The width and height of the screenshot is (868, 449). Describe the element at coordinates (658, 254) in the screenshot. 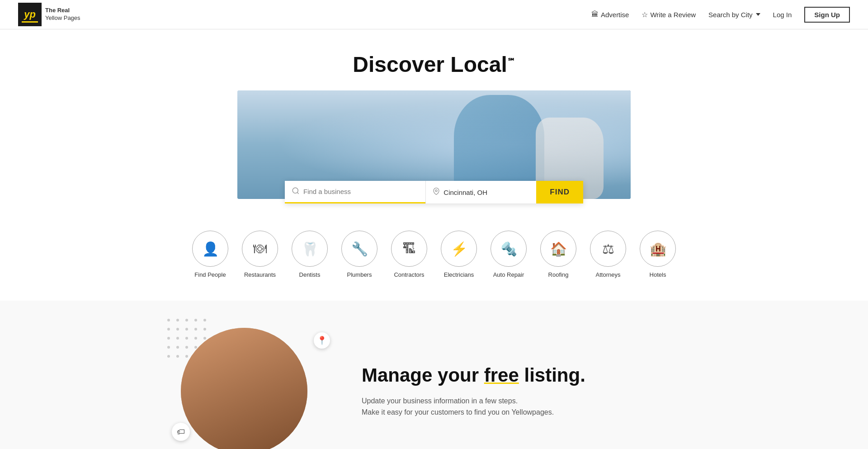

I see `category-item-hotels: 🏨Hotels` at that location.